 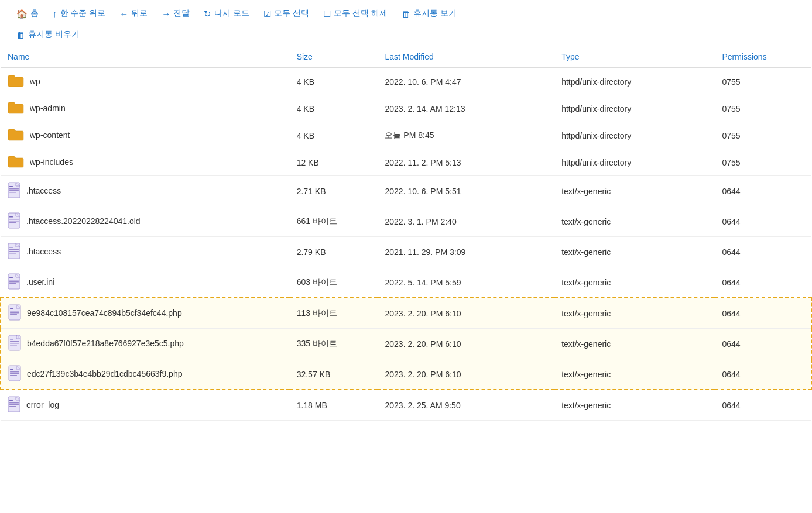 I want to click on cell-size: 661 바이트, so click(x=334, y=222).